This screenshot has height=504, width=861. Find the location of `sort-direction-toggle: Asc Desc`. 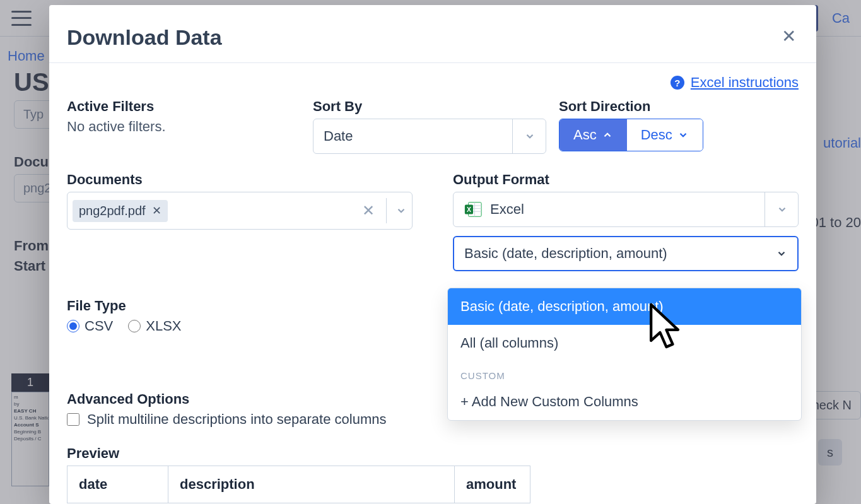

sort-direction-toggle: Asc Desc is located at coordinates (631, 135).